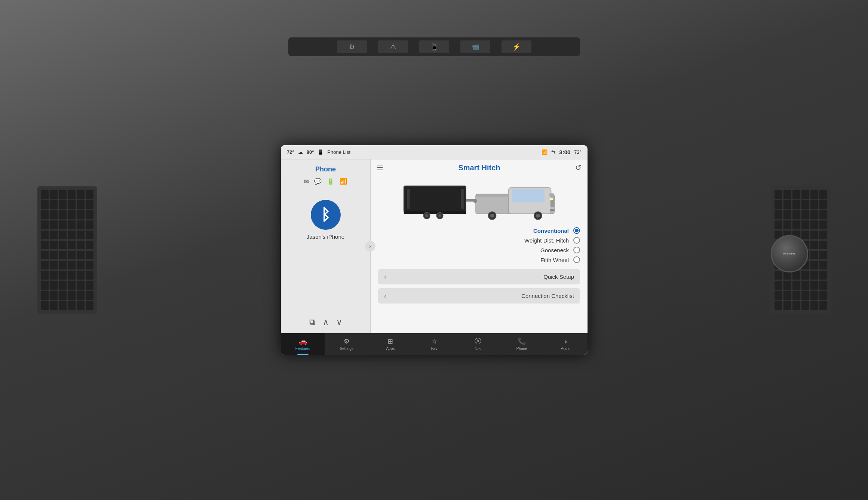 The width and height of the screenshot is (868, 500). What do you see at coordinates (370, 246) in the screenshot?
I see `panel-collapse-arrow: ›` at bounding box center [370, 246].